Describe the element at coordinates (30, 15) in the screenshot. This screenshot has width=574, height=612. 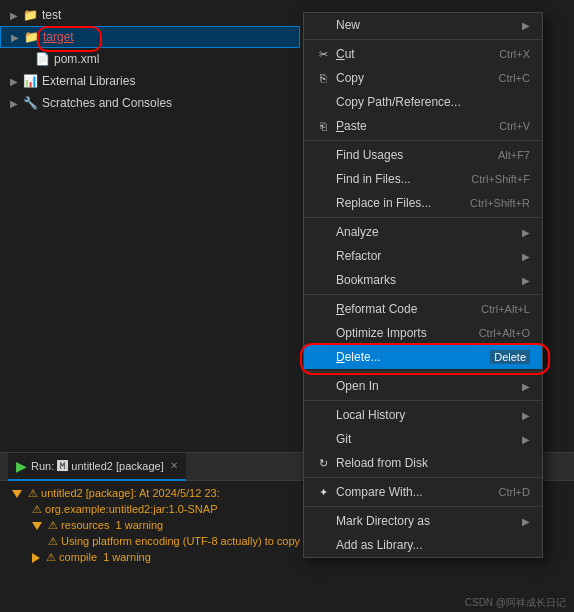
I see `folder-icon-test: 📁` at that location.